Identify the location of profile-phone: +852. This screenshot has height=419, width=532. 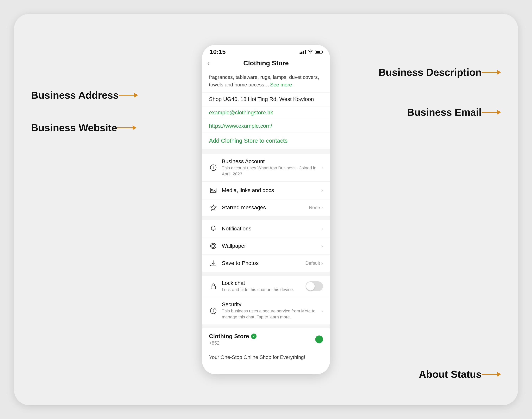
(233, 343).